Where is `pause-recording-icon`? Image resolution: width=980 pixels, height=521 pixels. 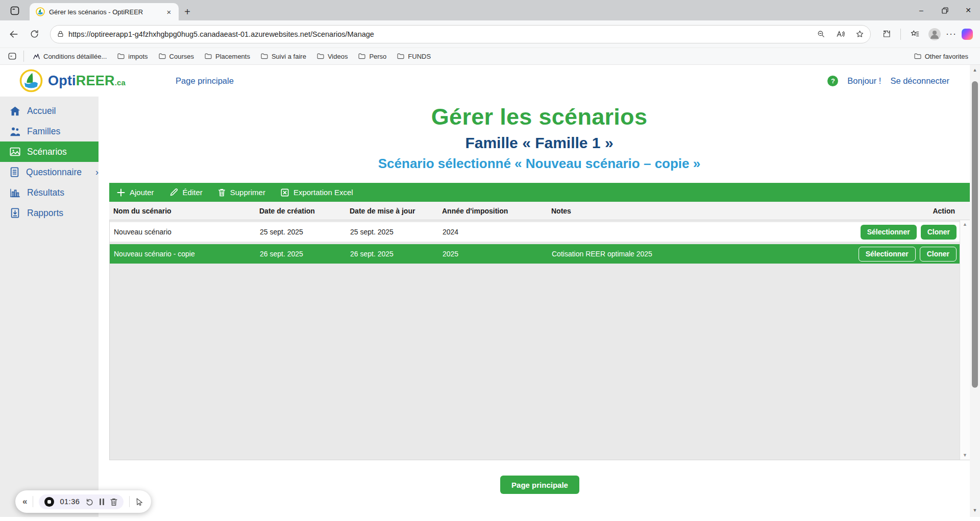
pause-recording-icon is located at coordinates (102, 502).